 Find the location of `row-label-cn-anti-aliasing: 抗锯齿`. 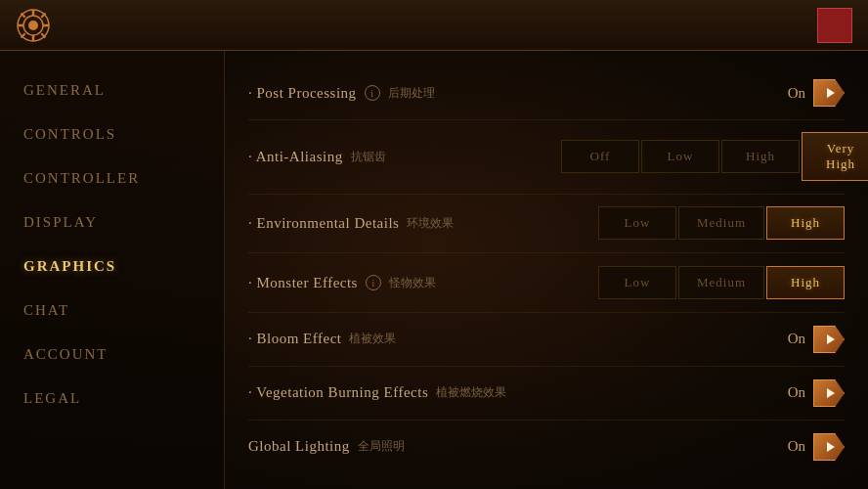

row-label-cn-anti-aliasing: 抗锯齿 is located at coordinates (369, 156).